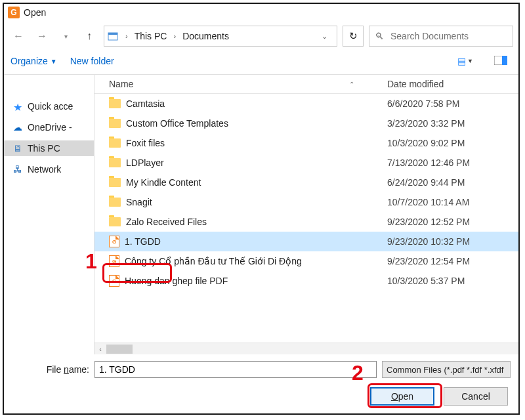 The image size is (525, 420). What do you see at coordinates (306, 261) in the screenshot?
I see `file-row: GCông ty Cổ phần Đầu tư Thế Giới Di Động…` at bounding box center [306, 261].